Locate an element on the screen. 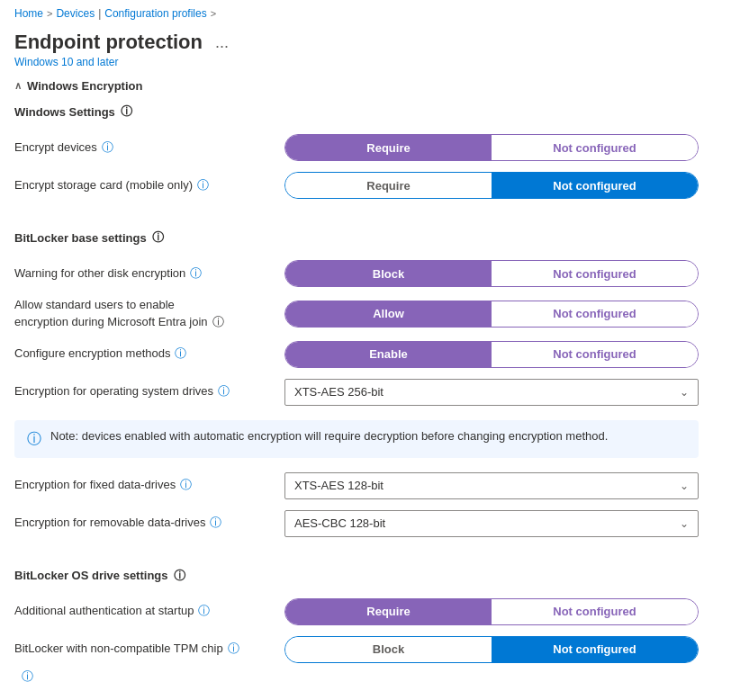 This screenshot has height=700, width=731. warning-disk-notconfigured-btn: Not configured is located at coordinates (594, 274).